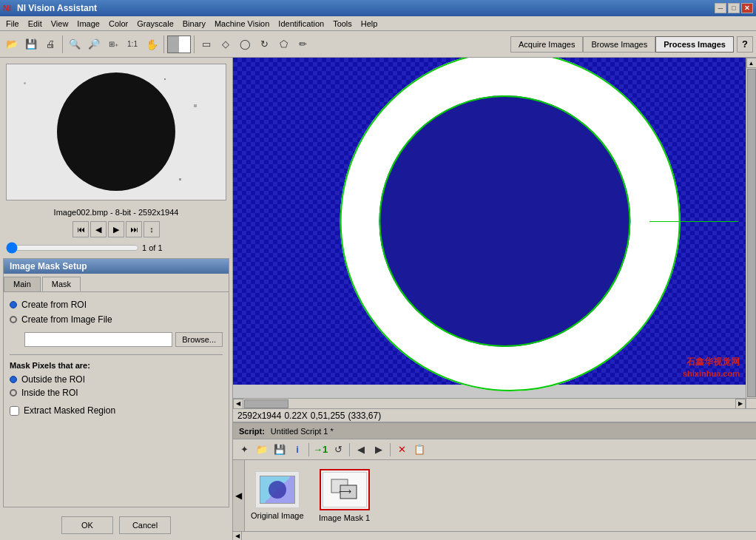 Image resolution: width=756 pixels, height=540 pixels. What do you see at coordinates (116, 386) in the screenshot?
I see `mask-radio-group: Outside the ROI Inside the ROI` at bounding box center [116, 386].